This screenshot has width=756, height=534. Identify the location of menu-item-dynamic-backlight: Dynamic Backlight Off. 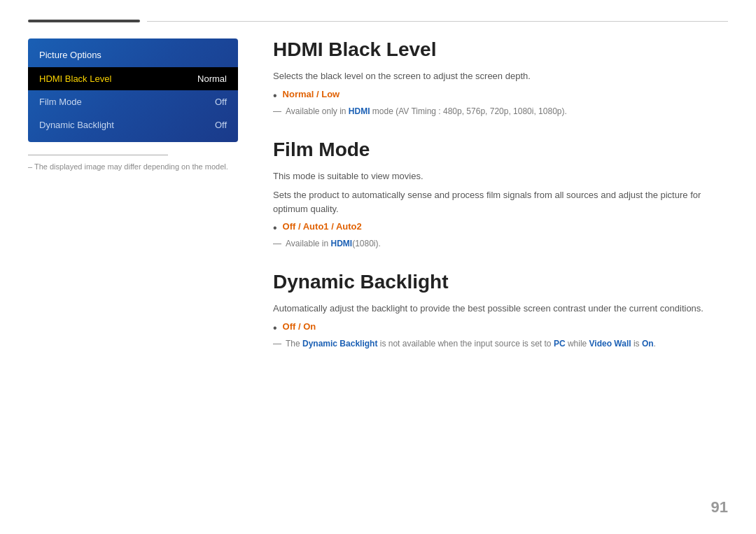
(133, 125).